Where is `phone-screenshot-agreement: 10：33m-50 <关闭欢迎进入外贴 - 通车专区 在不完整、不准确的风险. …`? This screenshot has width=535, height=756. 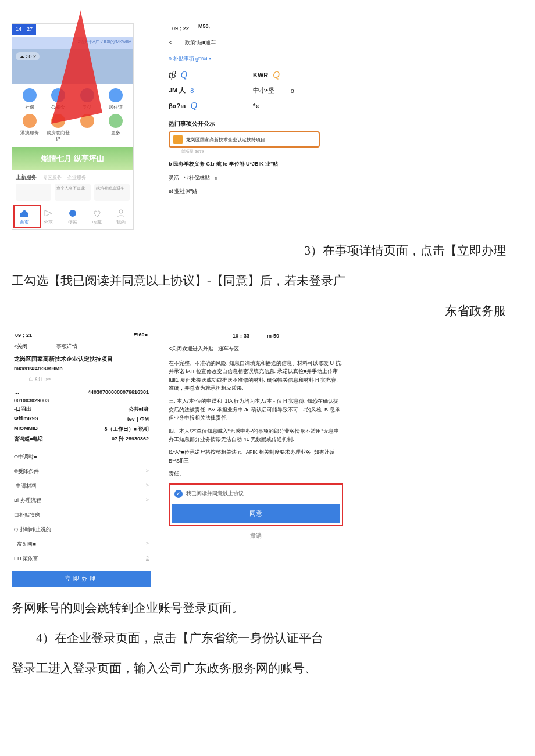
phone-screenshot-agreement: 10：33m-50 <关闭欢迎进入外贴 - 通车专区 在不完整、不准确的风险. … is located at coordinates (256, 459).